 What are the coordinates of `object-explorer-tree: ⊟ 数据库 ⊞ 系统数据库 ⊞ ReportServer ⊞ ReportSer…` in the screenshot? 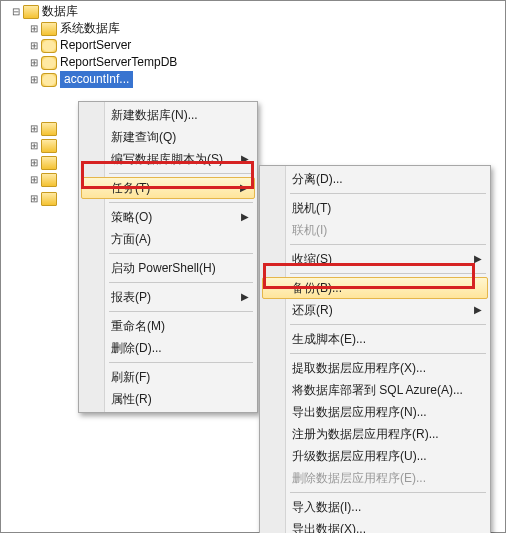 It's located at (94, 46).